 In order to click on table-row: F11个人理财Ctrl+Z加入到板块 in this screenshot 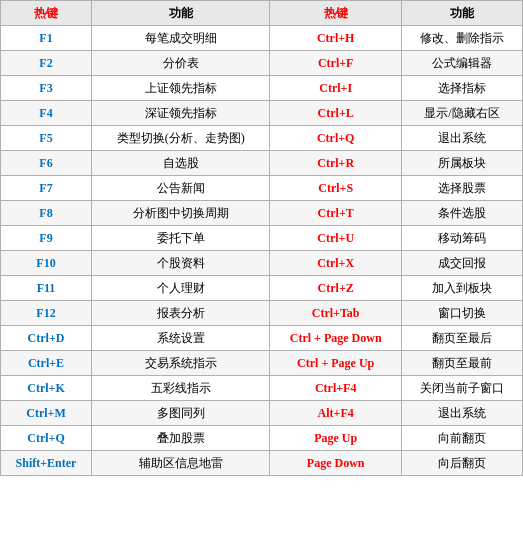, I will do `click(262, 288)`.